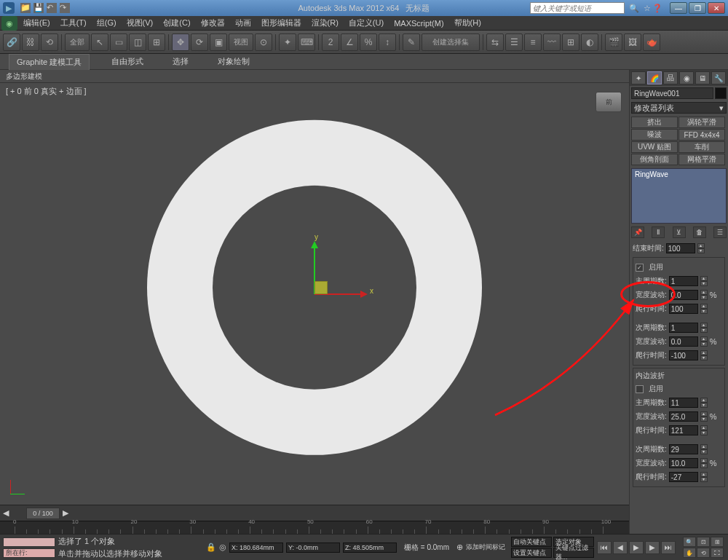 The height and width of the screenshot is (560, 728). I want to click on width-flux4-spinner: 10.0, so click(684, 463).